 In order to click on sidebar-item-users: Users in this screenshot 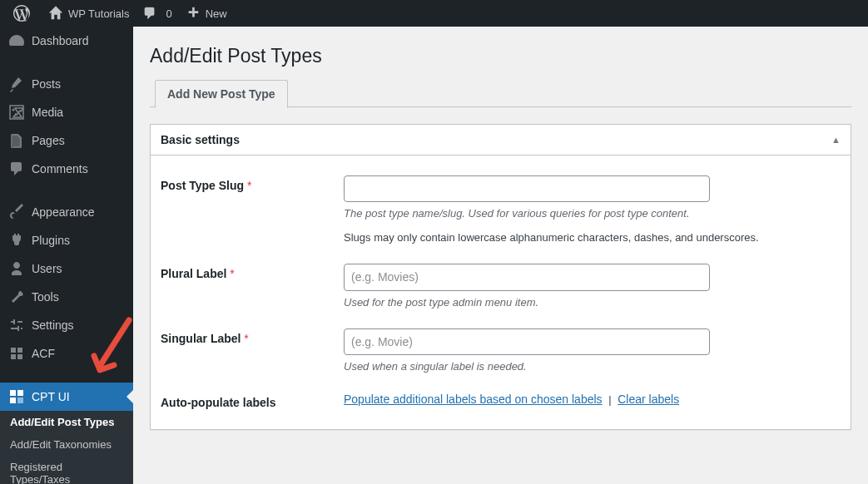, I will do `click(67, 269)`.